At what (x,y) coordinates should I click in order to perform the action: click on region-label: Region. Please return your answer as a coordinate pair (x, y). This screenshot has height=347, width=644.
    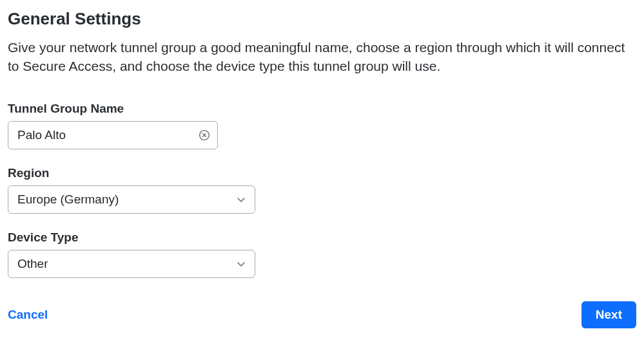
    Looking at the image, I should click on (322, 173).